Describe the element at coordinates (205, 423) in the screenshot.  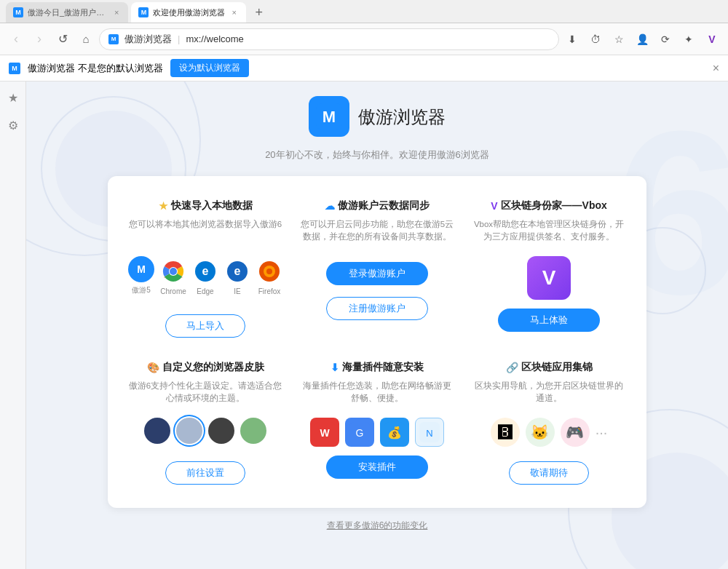
I see `skin-card: 🎨 自定义您的浏览器皮肤 傲游6支持个性化主题设定。请选适合您心情或环境的主题。…` at that location.